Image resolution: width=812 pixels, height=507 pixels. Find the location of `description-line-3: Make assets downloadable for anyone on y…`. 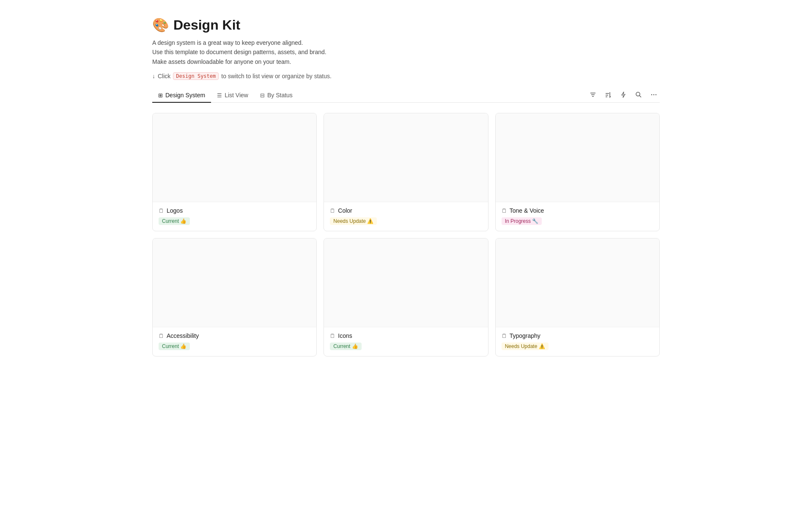

description-line-3: Make assets downloadable for anyone on y… is located at coordinates (406, 62).